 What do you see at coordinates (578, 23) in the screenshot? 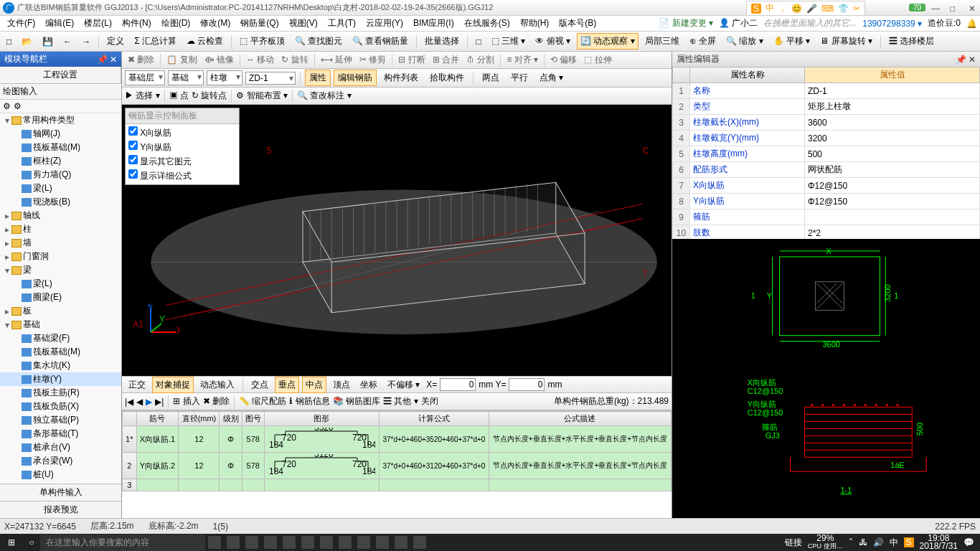
I see `menu-version: 版本号(B)` at bounding box center [578, 23].